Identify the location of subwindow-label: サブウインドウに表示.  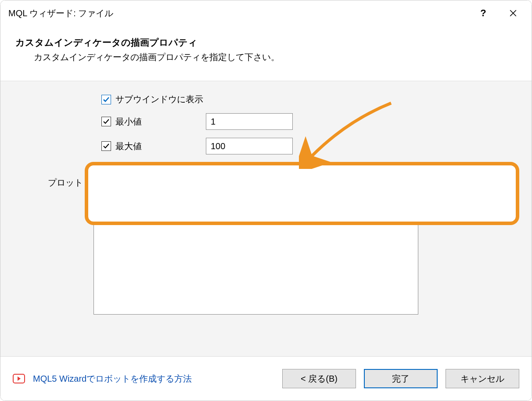
(159, 99).